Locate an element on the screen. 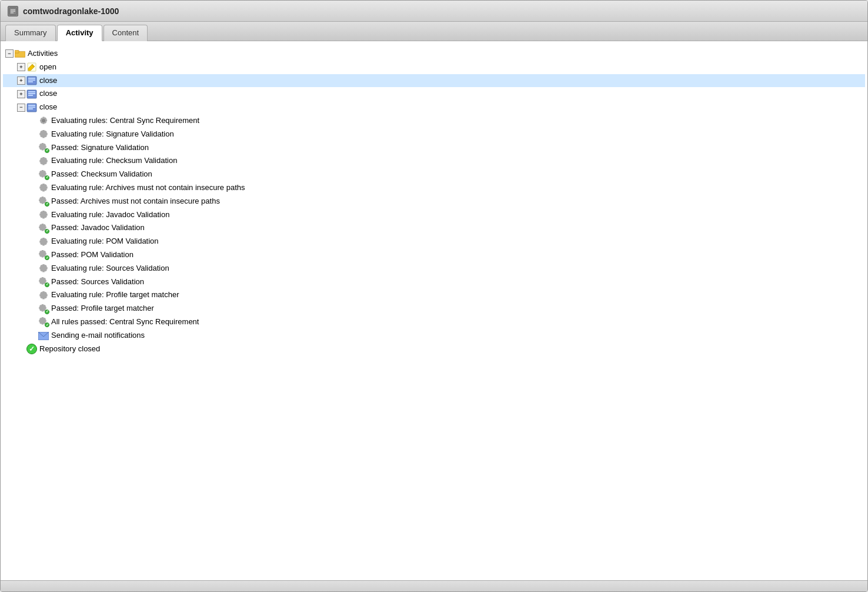 This screenshot has height=592, width=868. repo-closed-label: Repository closed is located at coordinates (69, 350).